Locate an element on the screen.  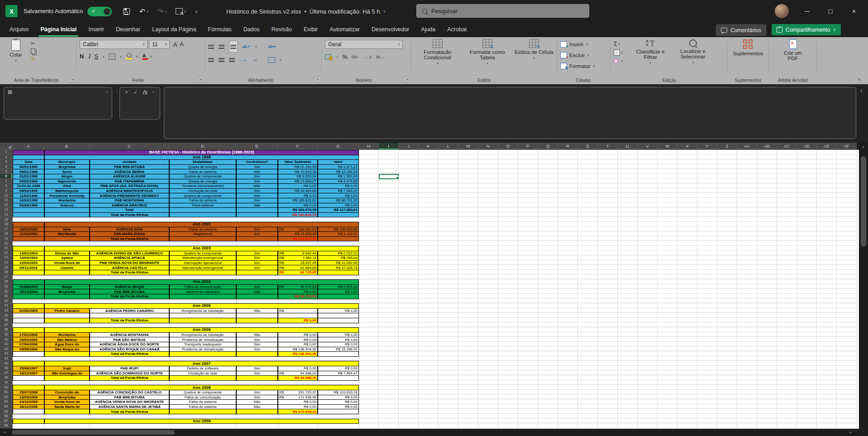
row-header-20: 20 is located at coordinates (6, 244).